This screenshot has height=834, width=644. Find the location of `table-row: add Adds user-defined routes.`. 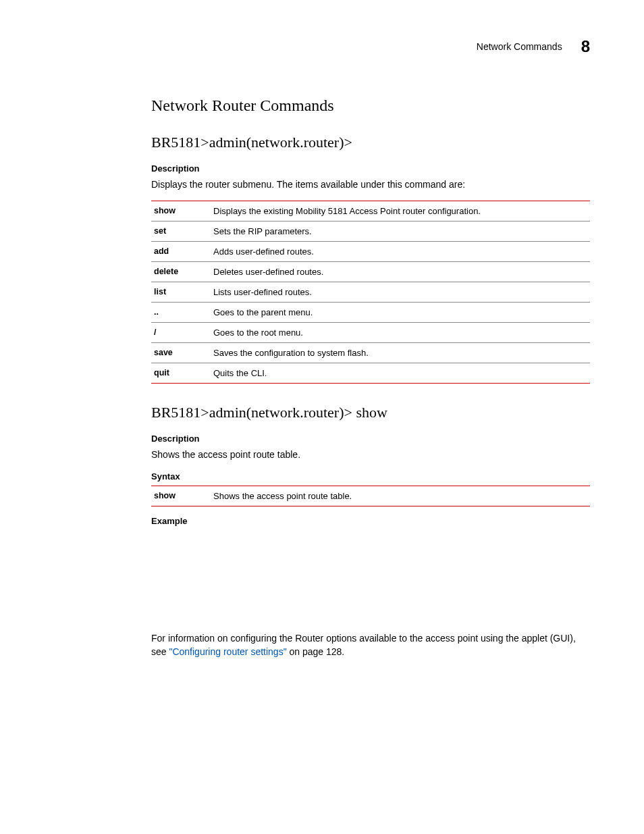

table-row: add Adds user-defined routes. is located at coordinates (371, 252).